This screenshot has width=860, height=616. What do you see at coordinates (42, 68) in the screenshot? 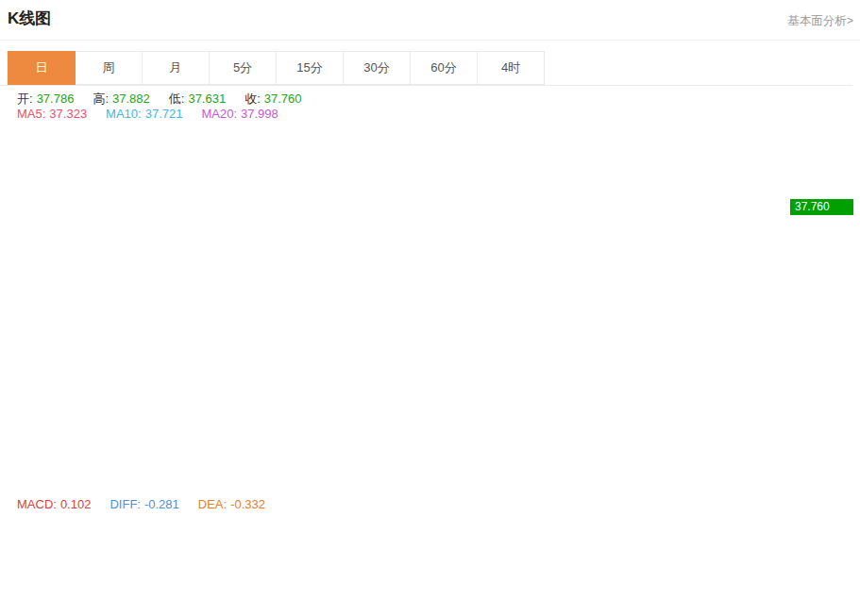
I see `tab-day: 日` at bounding box center [42, 68].